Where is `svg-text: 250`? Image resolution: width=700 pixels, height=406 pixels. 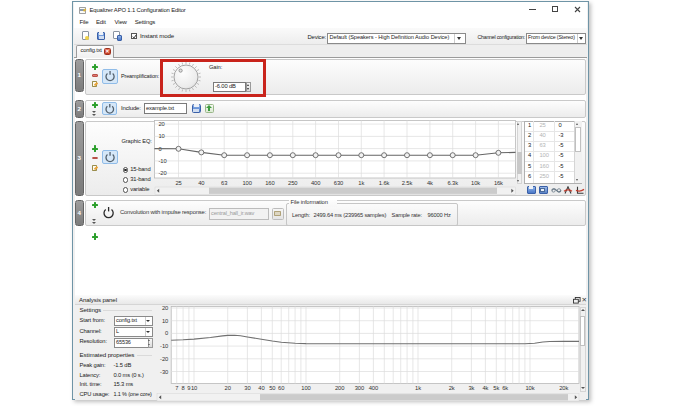
svg-text: 250 is located at coordinates (292, 183).